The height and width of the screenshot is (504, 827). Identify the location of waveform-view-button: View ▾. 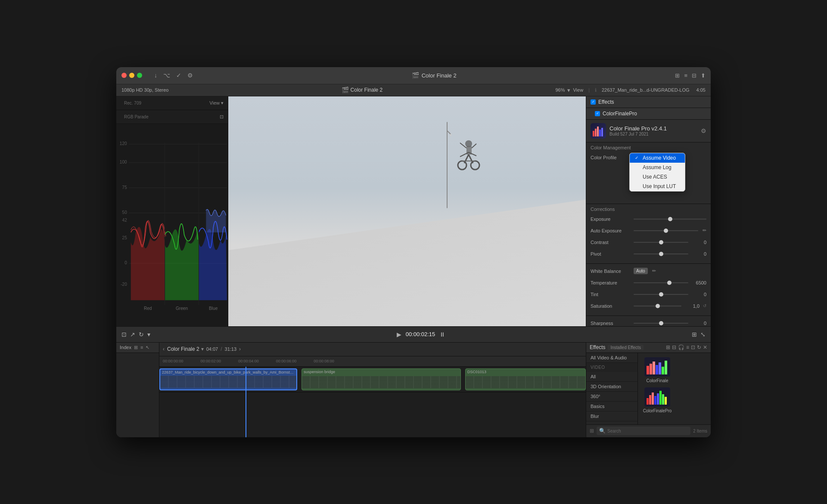
(216, 103).